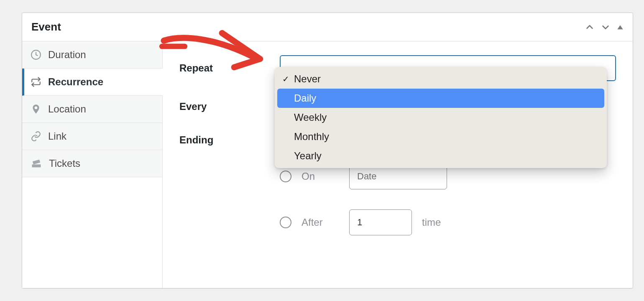 This screenshot has height=301, width=644. I want to click on toggle-panel-icon, so click(620, 27).